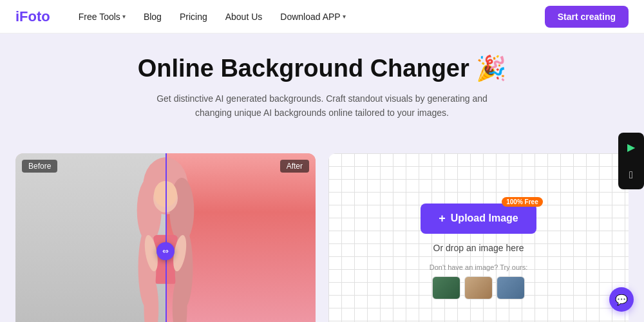 The height and width of the screenshot is (322, 644). I want to click on divider-line, so click(166, 238).